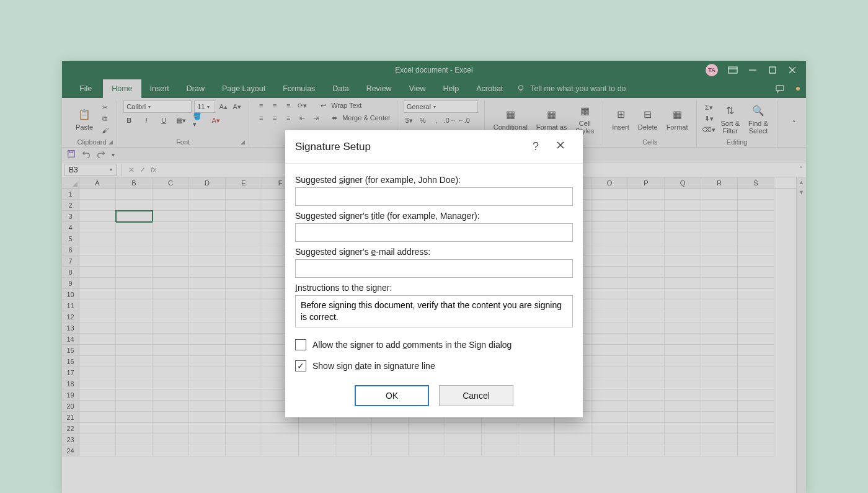 This screenshot has width=868, height=493. I want to click on dialog-close-button, so click(560, 146).